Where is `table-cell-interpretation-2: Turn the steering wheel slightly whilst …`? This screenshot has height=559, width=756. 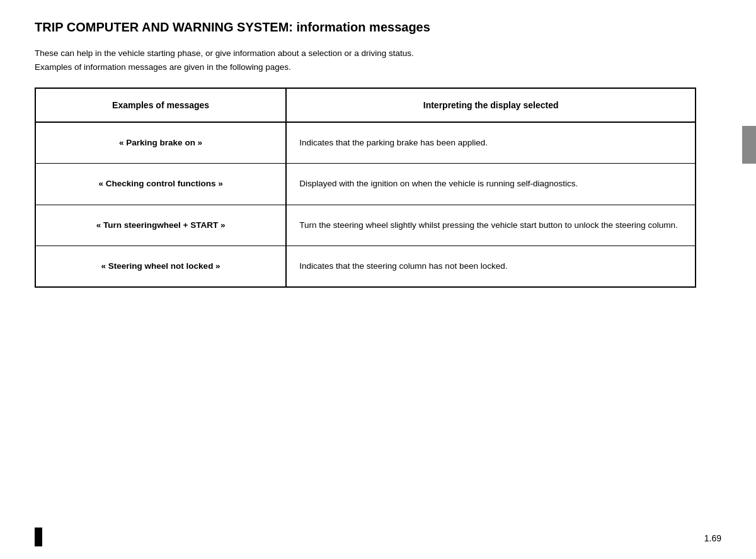 table-cell-interpretation-2: Turn the steering wheel slightly whilst … is located at coordinates (491, 225).